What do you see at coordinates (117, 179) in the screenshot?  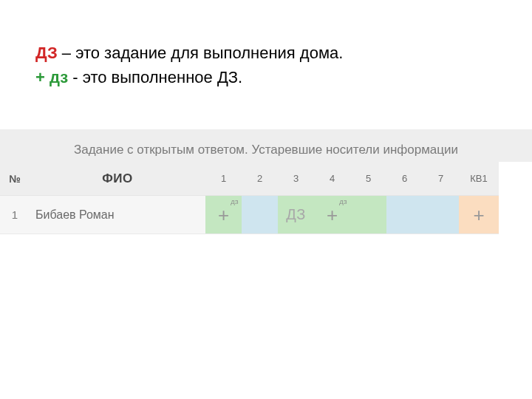 I see `header-fio: ФИО` at bounding box center [117, 179].